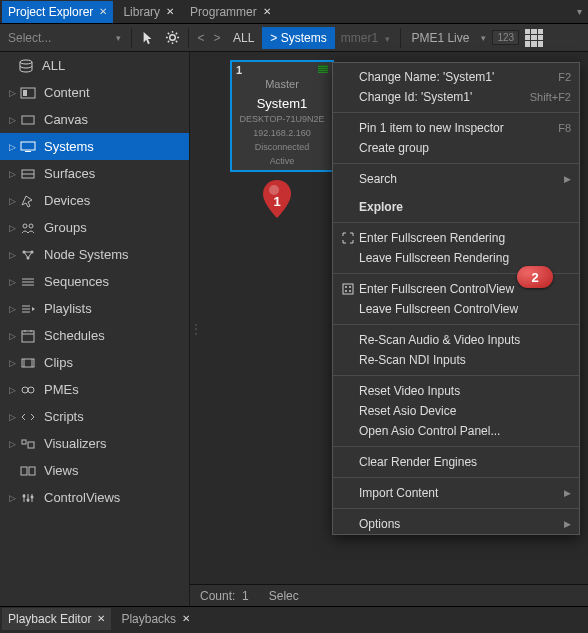 This screenshot has height=633, width=588. Describe the element at coordinates (456, 360) in the screenshot. I see `ctx-rescan-ndi: Re-Scan NDI Inputs` at that location.